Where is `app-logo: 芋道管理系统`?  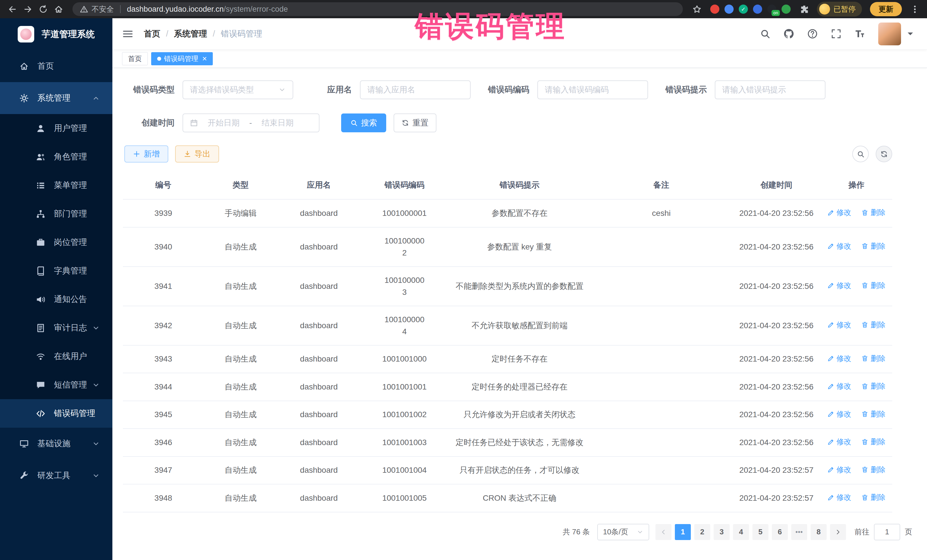 app-logo: 芋道管理系统 is located at coordinates (56, 34).